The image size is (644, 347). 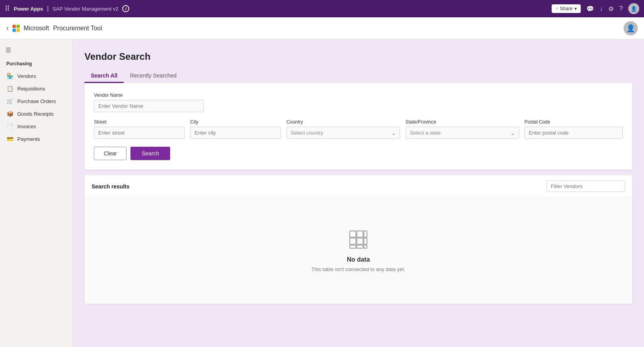 I want to click on country-select: Select country, so click(x=343, y=133).